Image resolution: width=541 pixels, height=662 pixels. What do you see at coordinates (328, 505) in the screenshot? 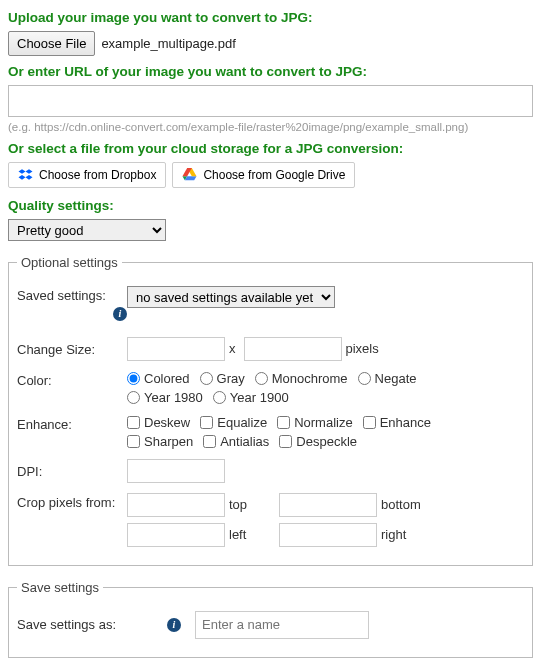
I see `crop-bottom-input` at bounding box center [328, 505].